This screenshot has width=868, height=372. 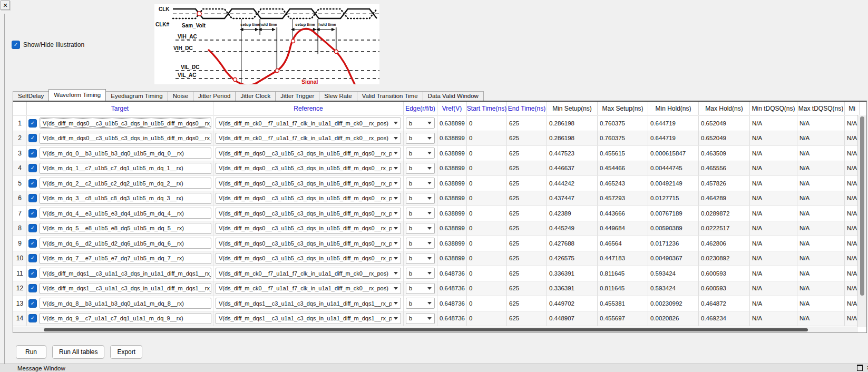 I want to click on target-field: V(ds_m_dq_8__b3_u1a1_b3_dq0_u1a1_m_dq_8_…, so click(x=125, y=304).